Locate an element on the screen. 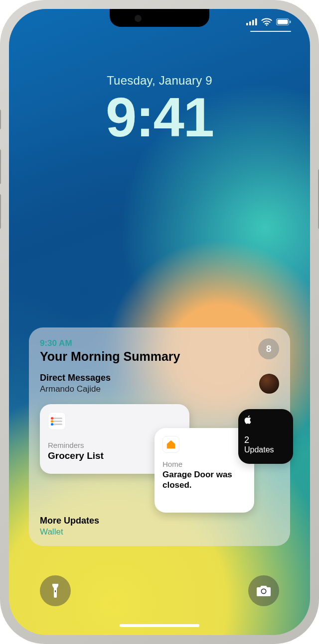 The image size is (319, 644). updates-count: 2 is located at coordinates (266, 440).